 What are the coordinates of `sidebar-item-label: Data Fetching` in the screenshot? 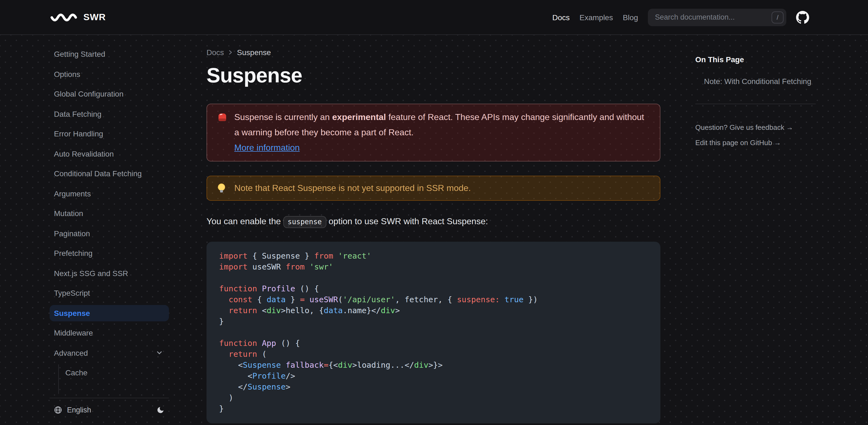 It's located at (78, 114).